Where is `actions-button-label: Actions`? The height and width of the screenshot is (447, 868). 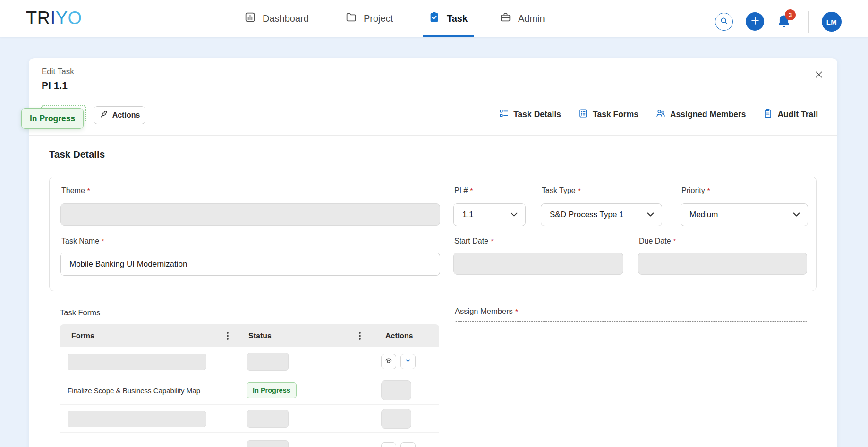 actions-button-label: Actions is located at coordinates (127, 115).